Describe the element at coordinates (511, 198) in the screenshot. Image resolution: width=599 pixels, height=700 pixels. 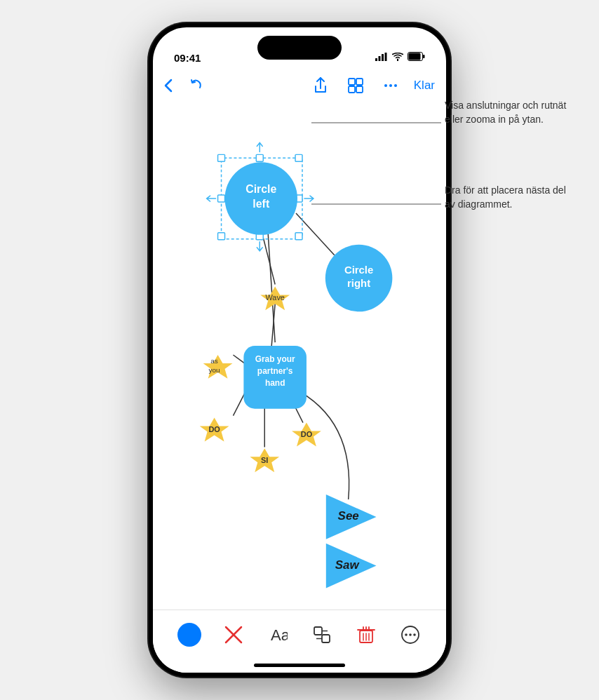
I see `callout-drag-area: Dra för att placera nästa del av diagram…` at that location.